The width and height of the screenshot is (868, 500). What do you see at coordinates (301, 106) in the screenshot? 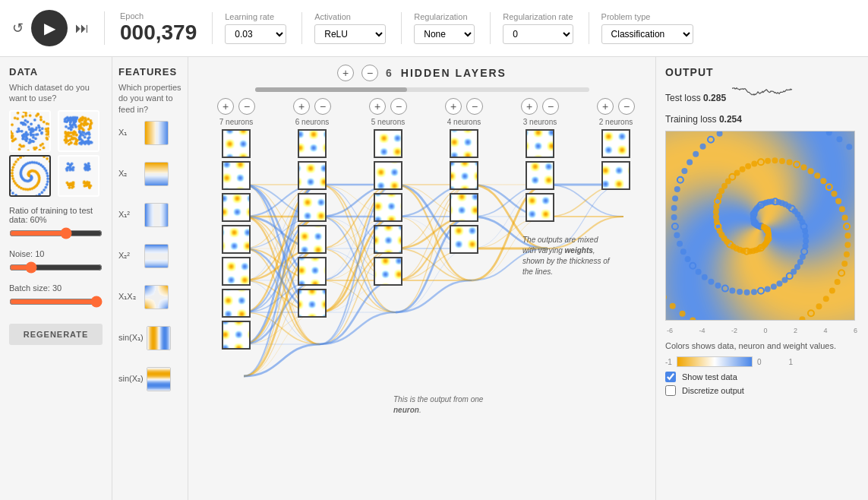
I see `add-neuron-btn-2: +` at bounding box center [301, 106].